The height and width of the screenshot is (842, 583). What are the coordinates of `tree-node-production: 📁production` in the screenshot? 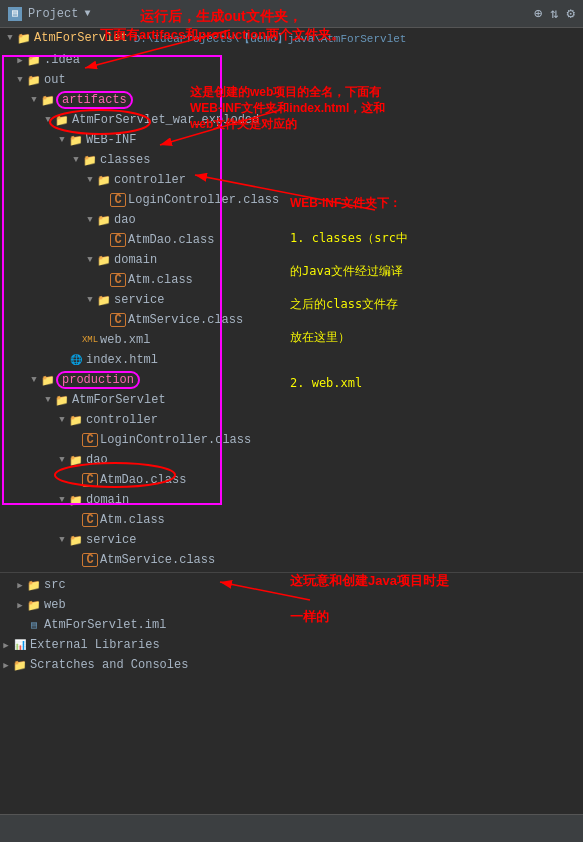 It's located at (292, 380).